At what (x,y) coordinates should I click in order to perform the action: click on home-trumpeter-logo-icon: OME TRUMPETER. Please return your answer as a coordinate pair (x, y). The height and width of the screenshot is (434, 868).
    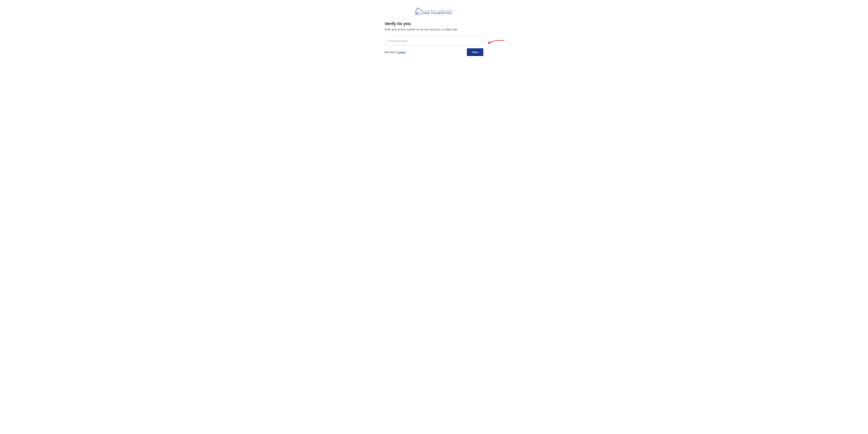
    Looking at the image, I should click on (434, 11).